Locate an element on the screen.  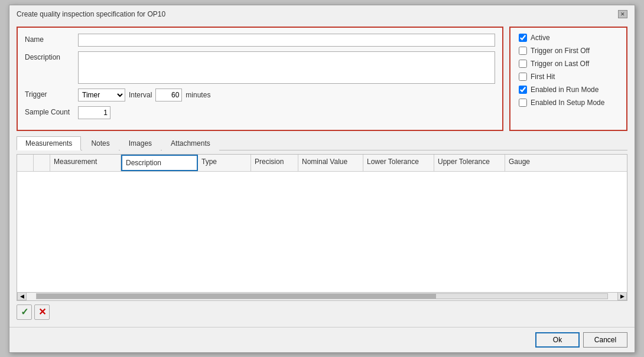
checkbox-active: Active is located at coordinates (568, 38).